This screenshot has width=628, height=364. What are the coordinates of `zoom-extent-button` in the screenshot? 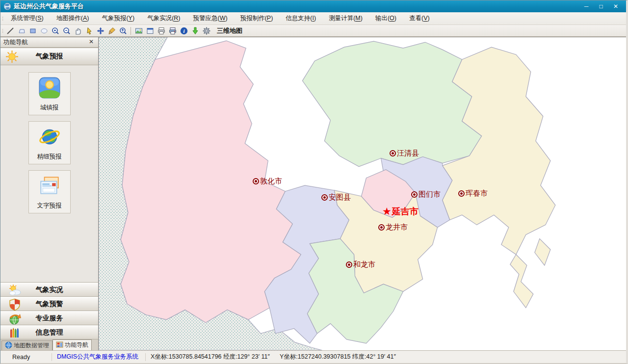 It's located at (123, 30).